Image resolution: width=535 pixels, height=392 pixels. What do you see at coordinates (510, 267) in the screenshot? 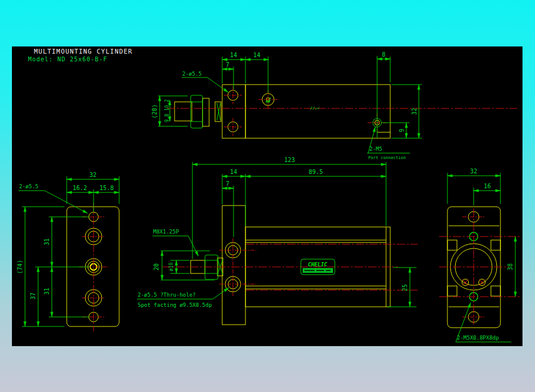
I see `dim-right-38: 38` at bounding box center [510, 267].